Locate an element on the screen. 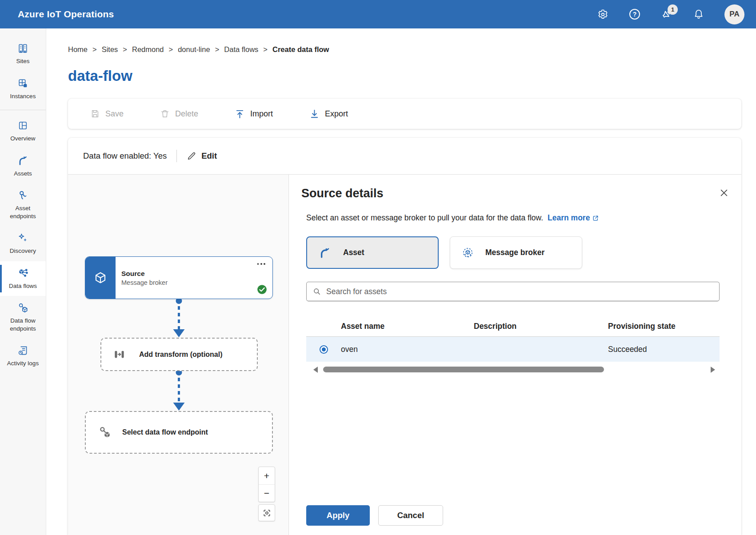 The height and width of the screenshot is (535, 756). more-options-icon is located at coordinates (261, 264).